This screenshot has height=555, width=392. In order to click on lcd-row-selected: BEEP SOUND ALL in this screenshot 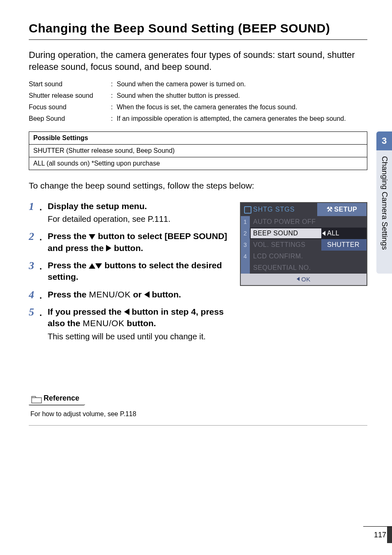, I will do `click(308, 233)`.